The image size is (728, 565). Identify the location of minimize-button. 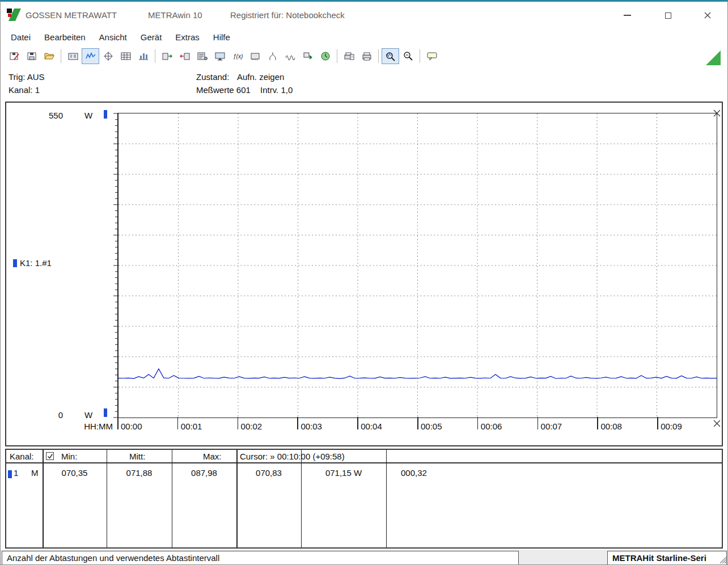
(627, 15).